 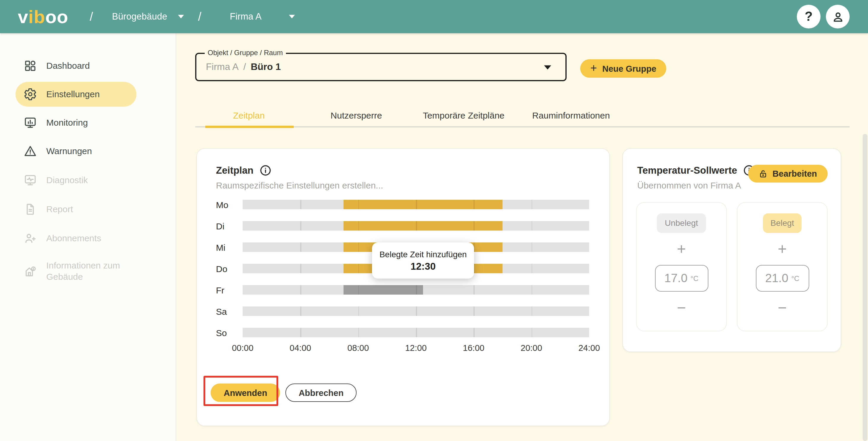 I want to click on new-group-label: Neue Gruppe, so click(x=629, y=68).